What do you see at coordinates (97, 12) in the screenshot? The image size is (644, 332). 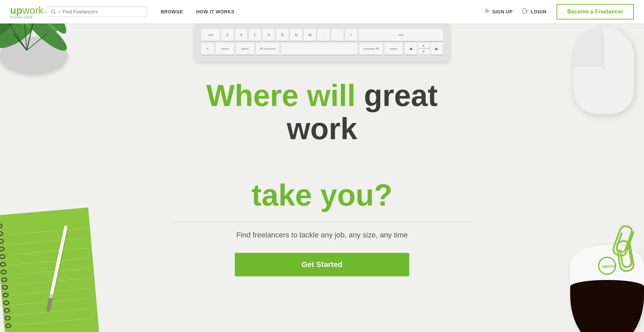 I see `search-box: ▾` at bounding box center [97, 12].